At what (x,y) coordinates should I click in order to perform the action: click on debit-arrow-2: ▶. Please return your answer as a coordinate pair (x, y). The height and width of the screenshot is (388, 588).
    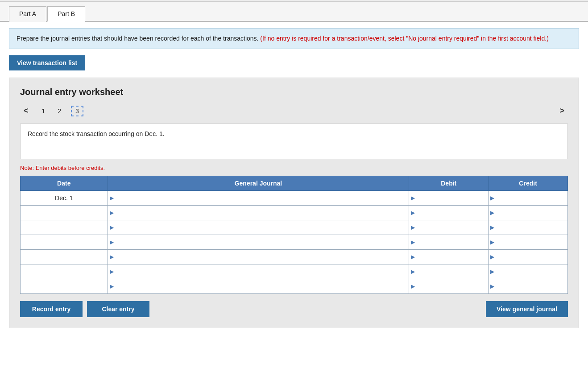
    Looking at the image, I should click on (413, 213).